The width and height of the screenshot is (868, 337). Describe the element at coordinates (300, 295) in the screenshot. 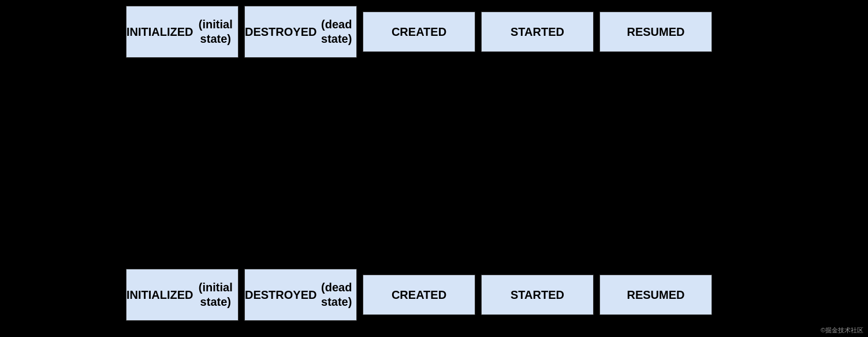

I see `state-destroyed-bottom: DESTROYED (dead state)` at that location.